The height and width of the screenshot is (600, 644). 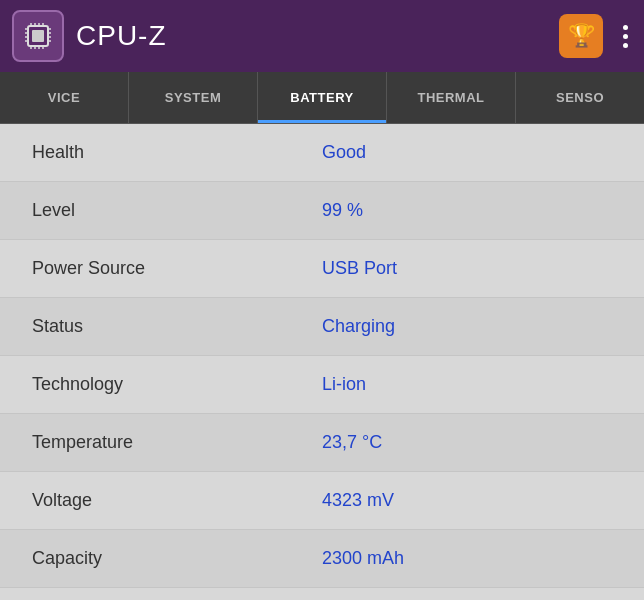 What do you see at coordinates (177, 500) in the screenshot?
I see `row-label: Voltage` at bounding box center [177, 500].